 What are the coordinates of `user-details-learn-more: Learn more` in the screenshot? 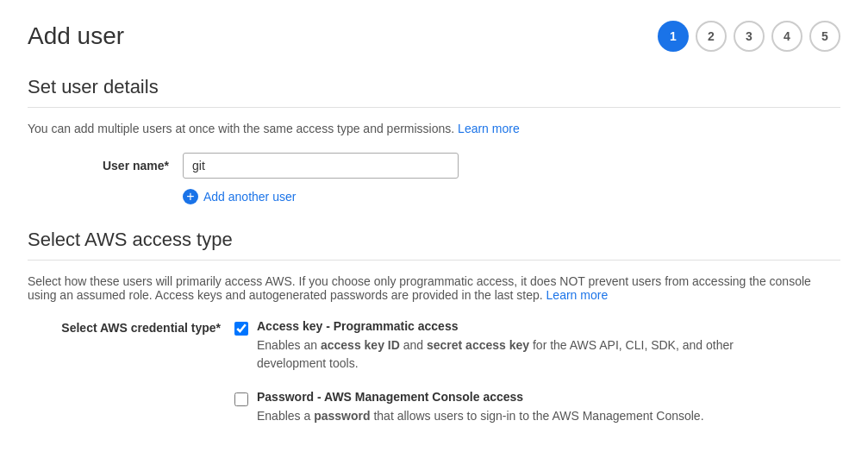 It's located at (489, 129).